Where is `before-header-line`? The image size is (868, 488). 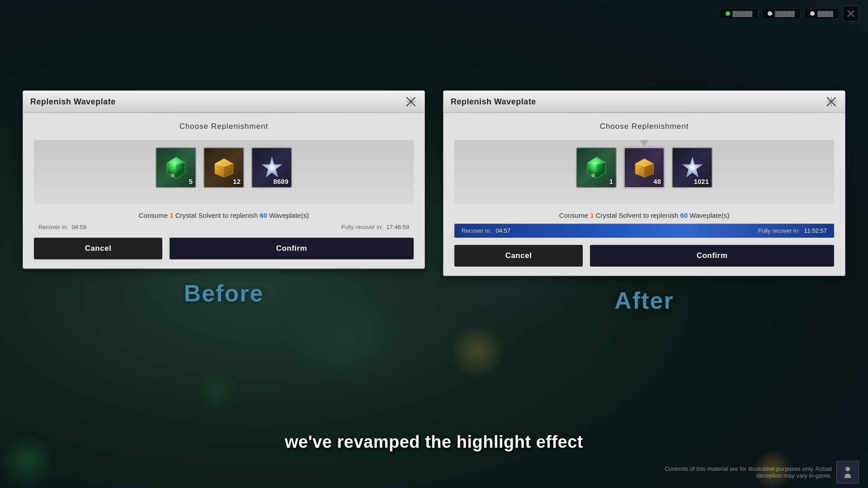
before-header-line is located at coordinates (224, 112).